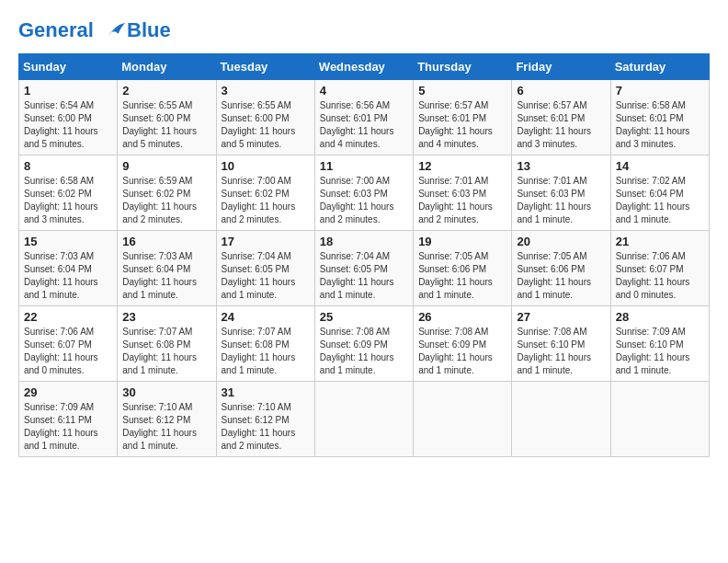 The image size is (728, 563). What do you see at coordinates (561, 351) in the screenshot?
I see `day-info: Sunrise: 7:08 AMSunset: 6:10 PMDaylight:…` at bounding box center [561, 351].